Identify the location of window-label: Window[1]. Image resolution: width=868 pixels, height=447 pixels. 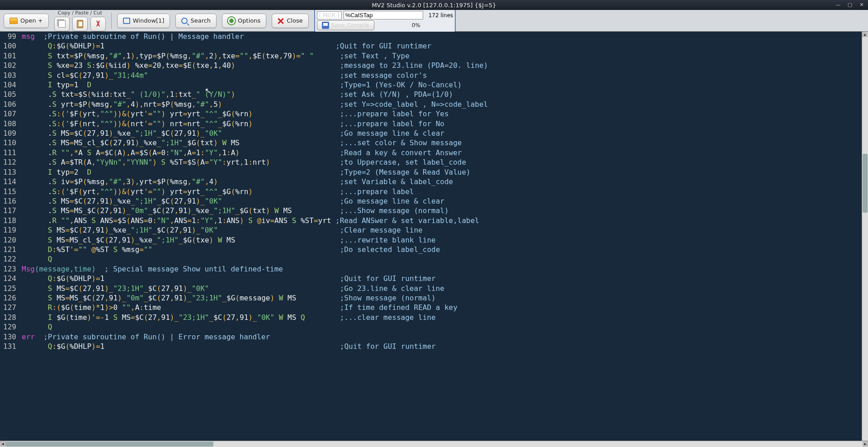
(149, 21).